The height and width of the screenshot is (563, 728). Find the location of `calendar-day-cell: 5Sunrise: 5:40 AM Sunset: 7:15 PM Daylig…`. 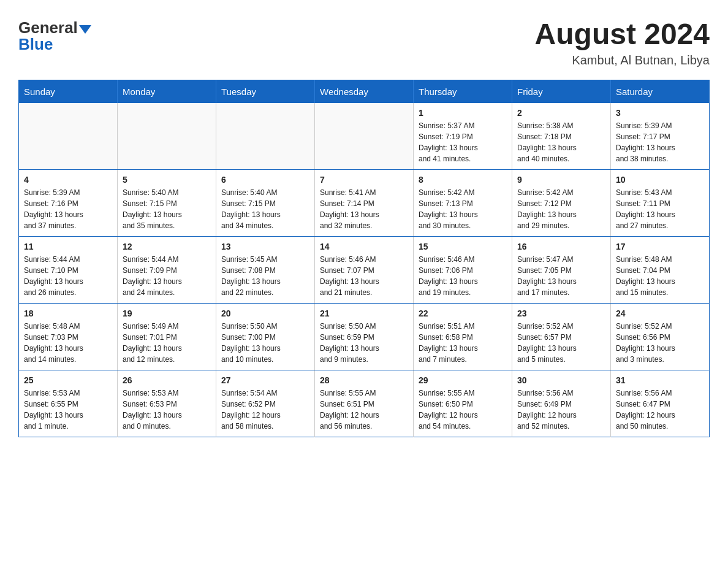

calendar-day-cell: 5Sunrise: 5:40 AM Sunset: 7:15 PM Daylig… is located at coordinates (167, 202).